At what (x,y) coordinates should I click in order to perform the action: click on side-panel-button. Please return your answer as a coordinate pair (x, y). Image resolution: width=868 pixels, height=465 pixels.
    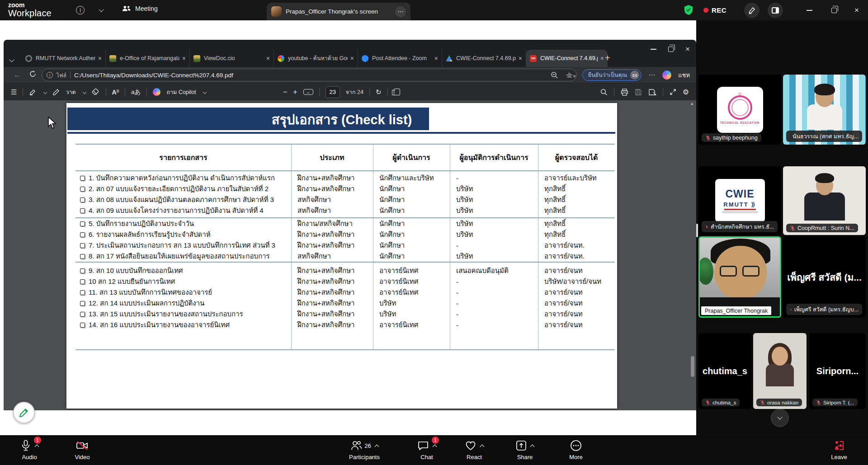
    Looking at the image, I should click on (775, 10).